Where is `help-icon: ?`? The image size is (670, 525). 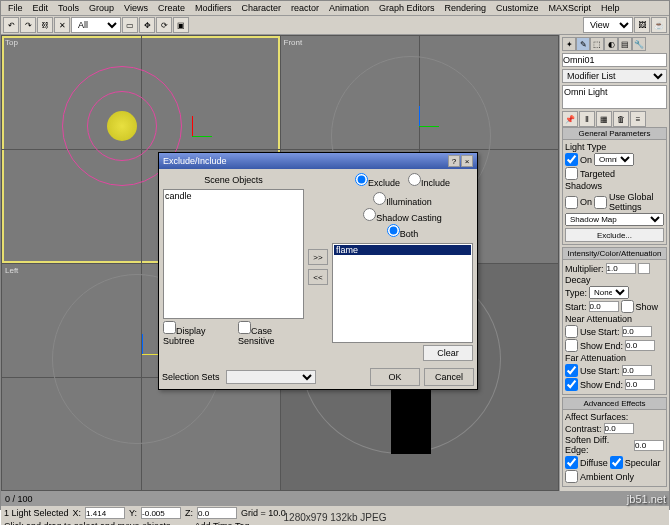 help-icon: ? is located at coordinates (454, 161).